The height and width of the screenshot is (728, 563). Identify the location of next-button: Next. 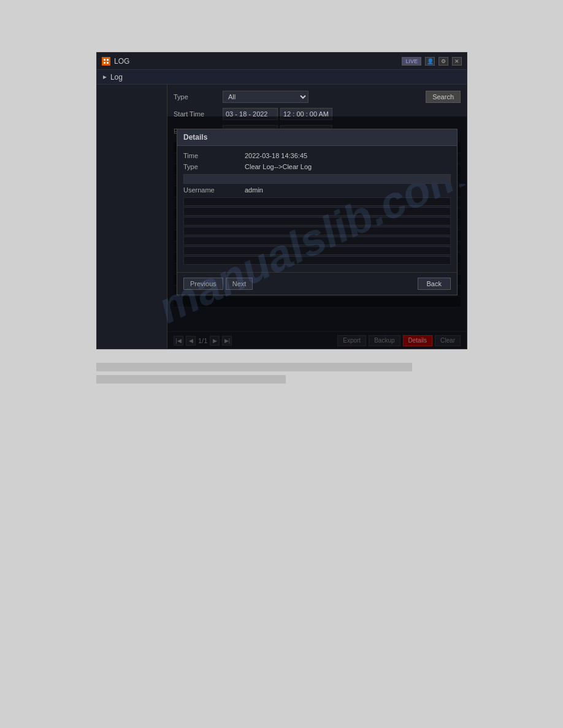
(239, 284).